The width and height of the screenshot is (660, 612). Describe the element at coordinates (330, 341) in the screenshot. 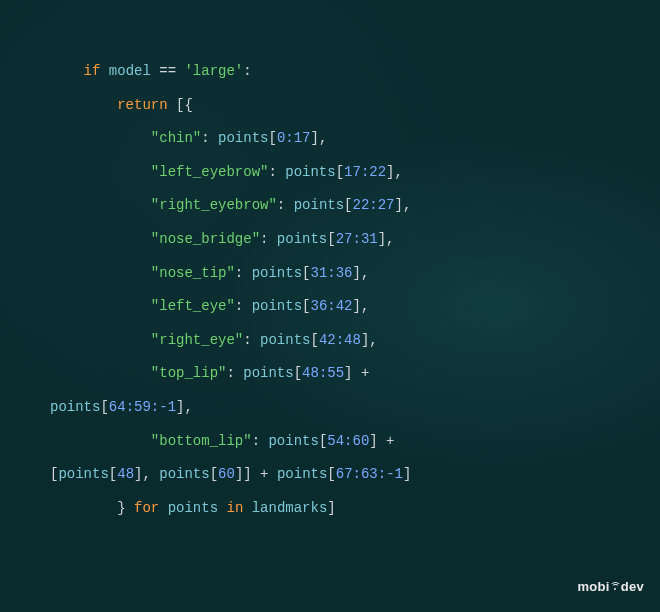

I see `code-line-9: "right_eye": points[42:48],` at that location.